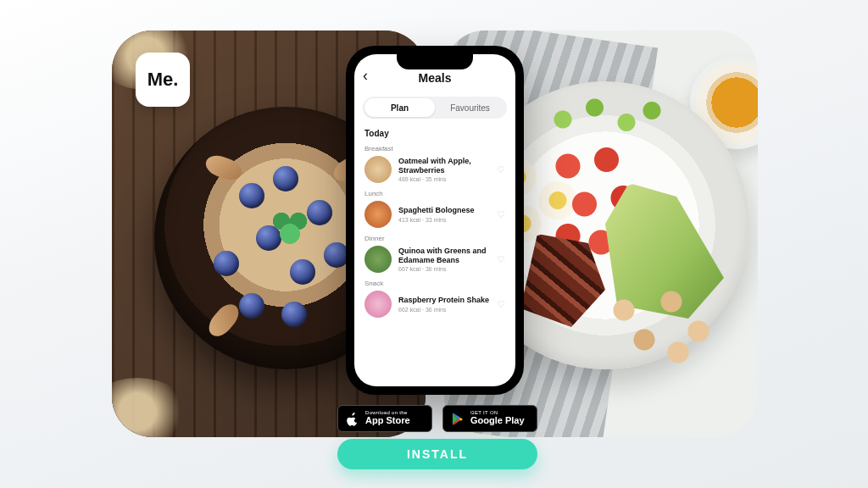  Describe the element at coordinates (470, 108) in the screenshot. I see `tab-favourites: Favourites` at that location.